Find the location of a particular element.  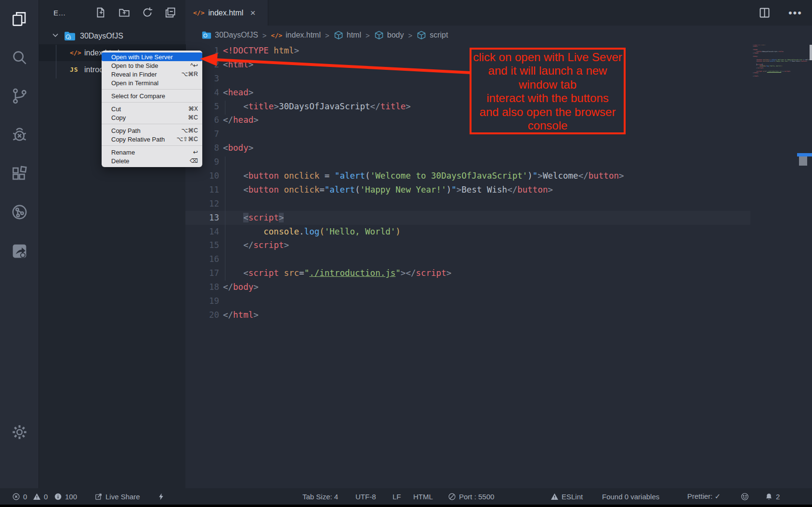

menu-item-copy-relative-path: Copy Relative Path⌥⇧⌘C is located at coordinates (152, 139).